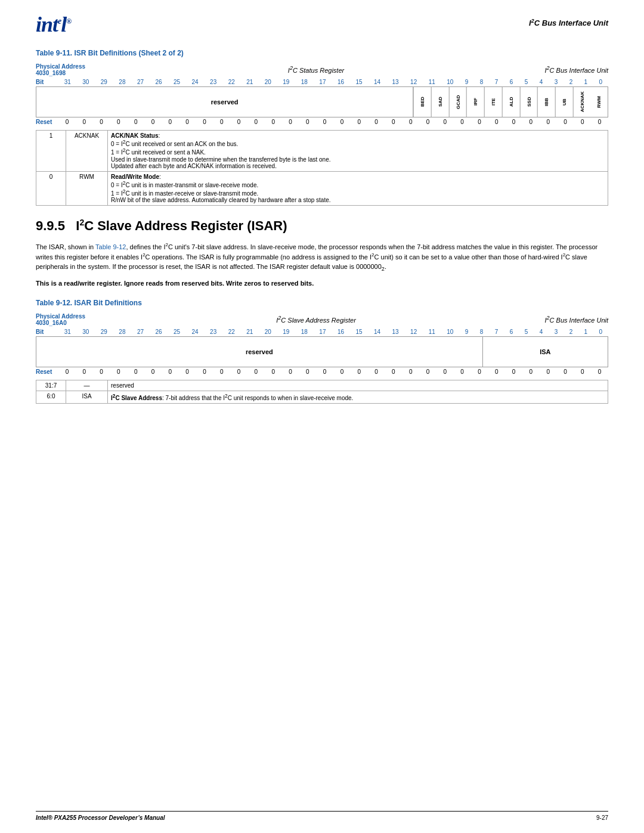 Image resolution: width=644 pixels, height=833 pixels. Describe the element at coordinates (333, 332) in the screenshot. I see `table12-bit-numbers: 3130292827262524232221201918171615141312…` at that location.